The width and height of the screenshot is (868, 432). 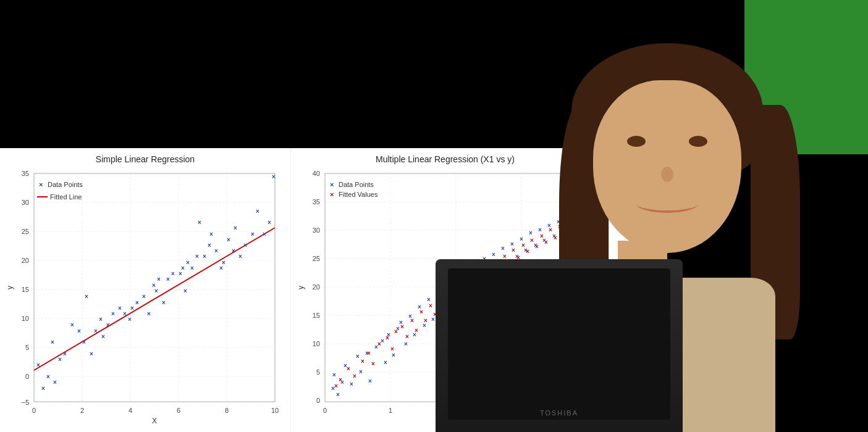 What do you see at coordinates (636, 141) in the screenshot?
I see `left-eye` at bounding box center [636, 141].